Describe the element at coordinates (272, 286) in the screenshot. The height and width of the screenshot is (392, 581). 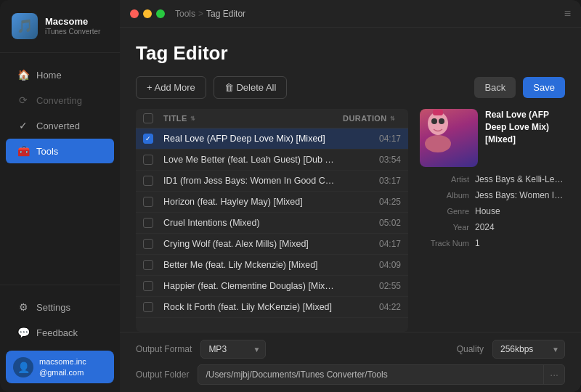
I see `table-row: Happier (feat. Clementine Douglas) [Mixe…` at that location.